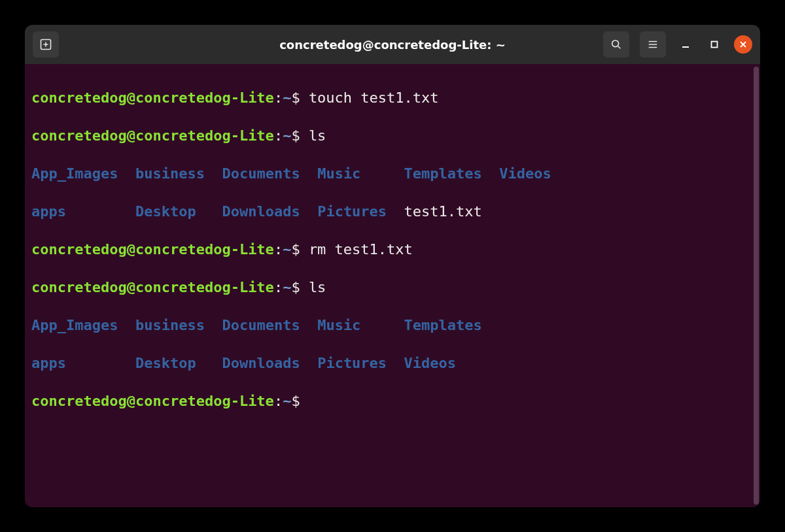 Image resolution: width=785 pixels, height=532 pixels. Describe the element at coordinates (361, 250) in the screenshot. I see `command-text: rm test1.txt` at that location.